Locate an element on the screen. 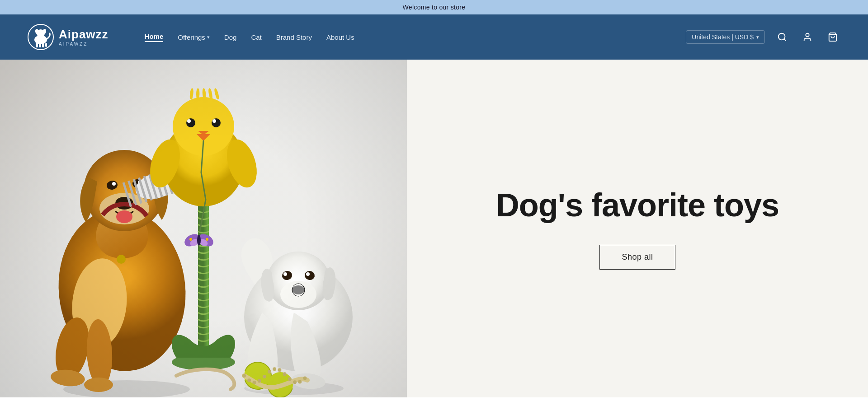 The height and width of the screenshot is (401, 868). nav-item-cat: Cat is located at coordinates (256, 37).